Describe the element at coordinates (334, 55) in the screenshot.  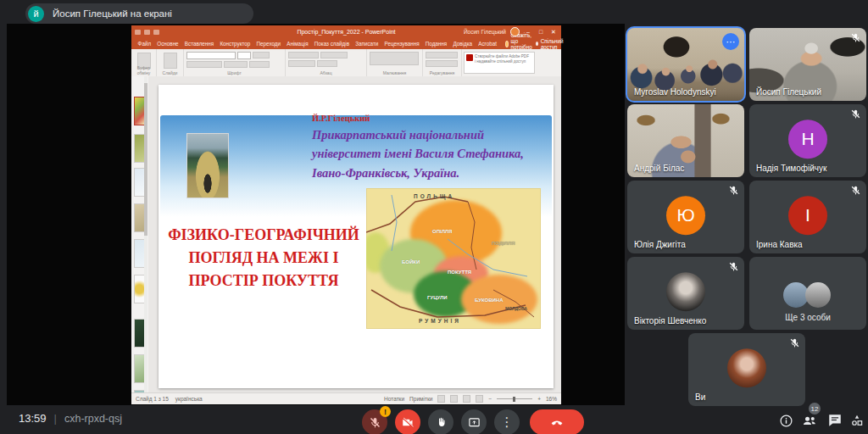
I see `indent-buttons` at that location.